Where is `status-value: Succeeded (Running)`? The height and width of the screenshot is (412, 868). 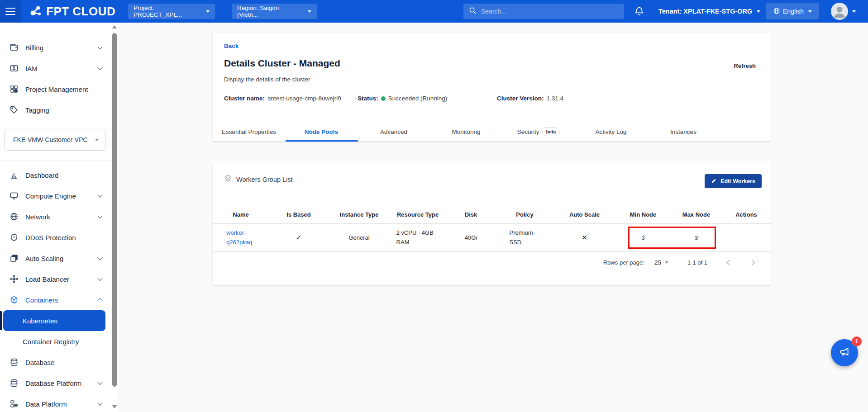
status-value: Succeeded (Running) is located at coordinates (418, 99).